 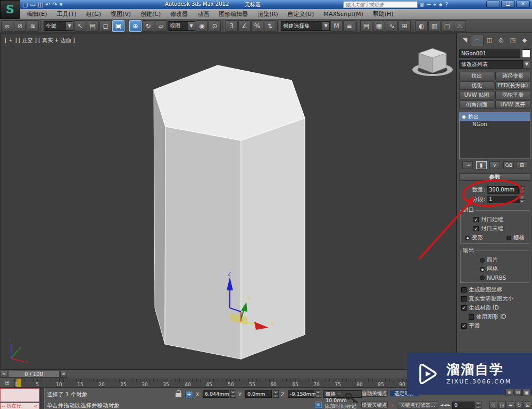 I want to click on search-icon: ◎, so click(x=422, y=4).